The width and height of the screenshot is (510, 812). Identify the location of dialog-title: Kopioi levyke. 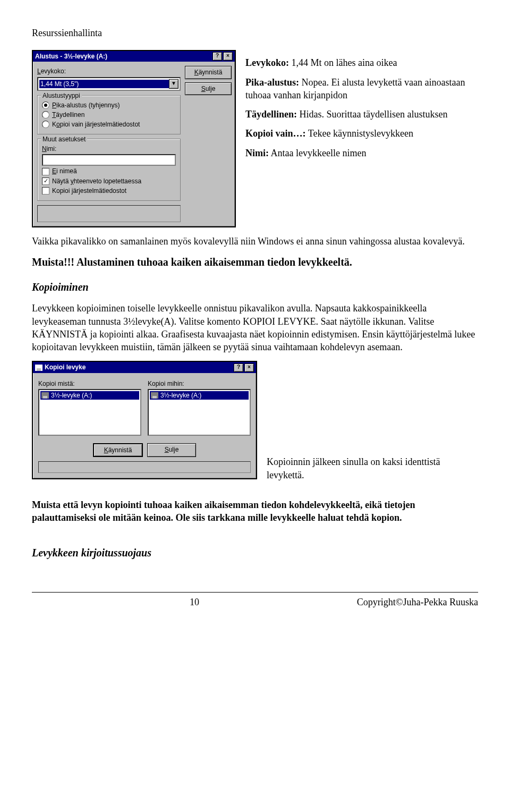
(139, 367).